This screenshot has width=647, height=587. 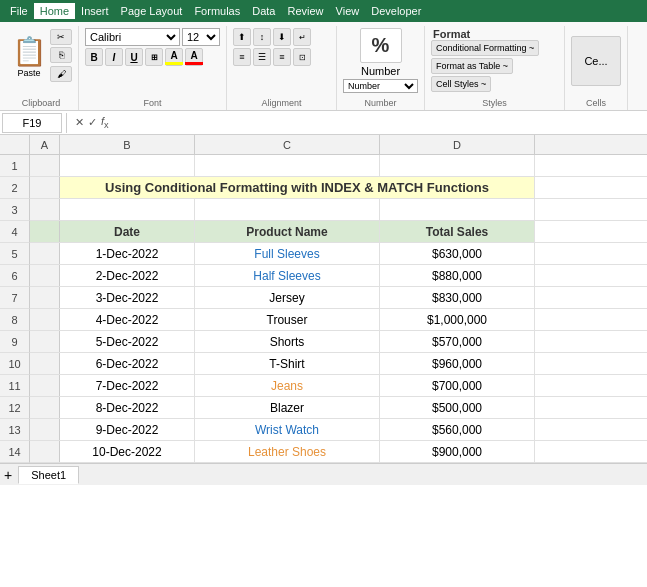 What do you see at coordinates (348, 11) in the screenshot?
I see `menu-view: View` at bounding box center [348, 11].